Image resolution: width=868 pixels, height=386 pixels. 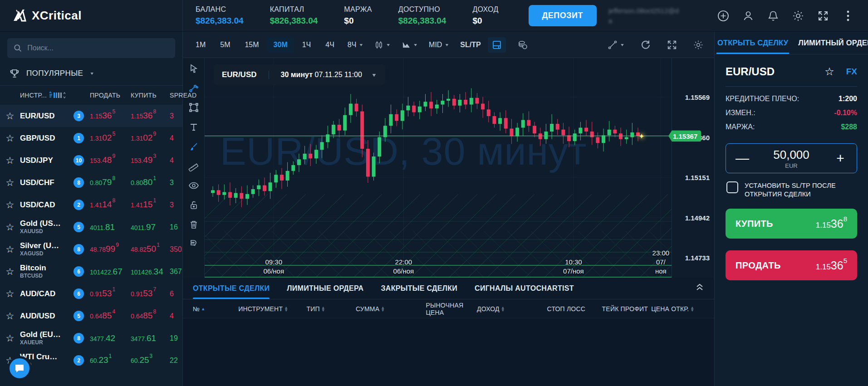 What do you see at coordinates (693, 168) in the screenshot?
I see `price-axis: 1.155691.153601.151511.149421.147331.153…` at bounding box center [693, 168].